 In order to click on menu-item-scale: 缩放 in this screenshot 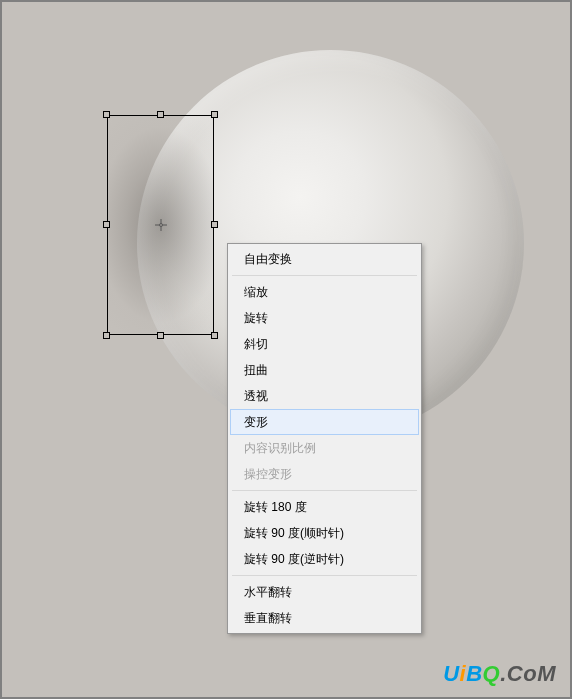, I will do `click(324, 292)`.